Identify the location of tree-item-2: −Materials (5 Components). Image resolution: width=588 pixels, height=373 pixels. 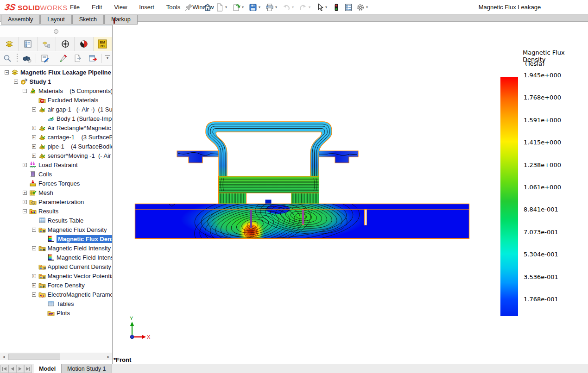
(56, 91).